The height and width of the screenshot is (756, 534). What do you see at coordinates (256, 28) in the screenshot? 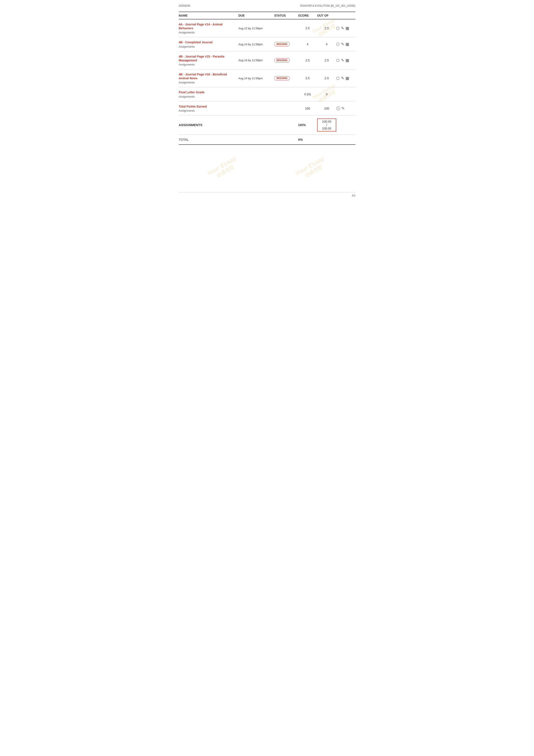
I see `due-date: Aug 12 by 11:59pm` at bounding box center [256, 28].